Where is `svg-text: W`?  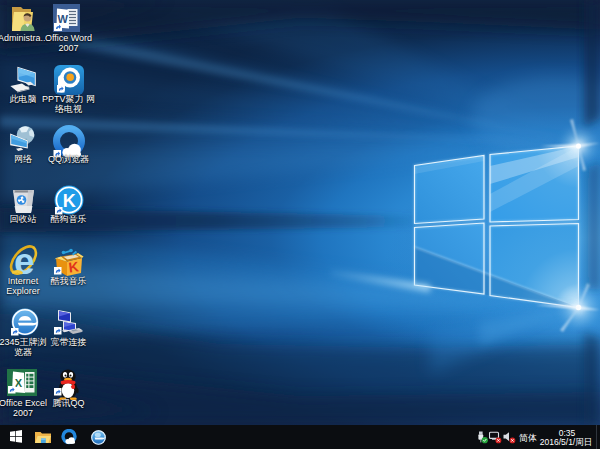
svg-text: W is located at coordinates (64, 19).